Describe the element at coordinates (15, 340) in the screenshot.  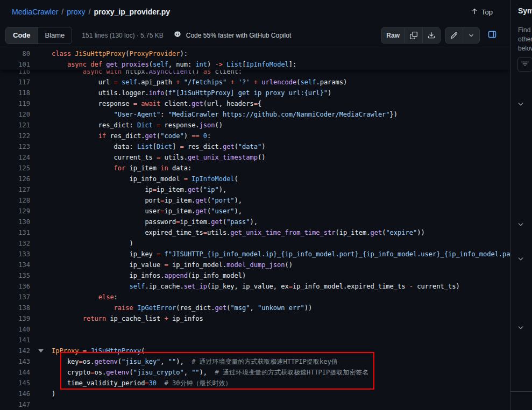
I see `line-number: 141` at that location.